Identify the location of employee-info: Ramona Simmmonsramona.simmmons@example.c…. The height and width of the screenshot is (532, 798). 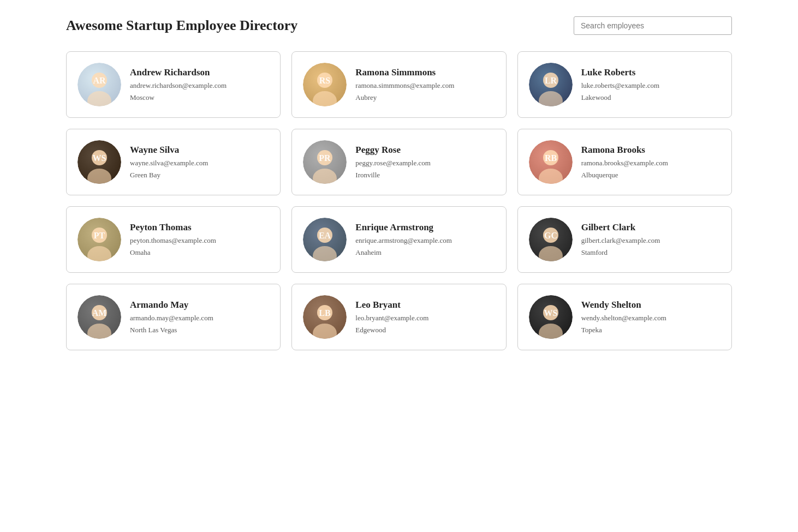
(405, 85).